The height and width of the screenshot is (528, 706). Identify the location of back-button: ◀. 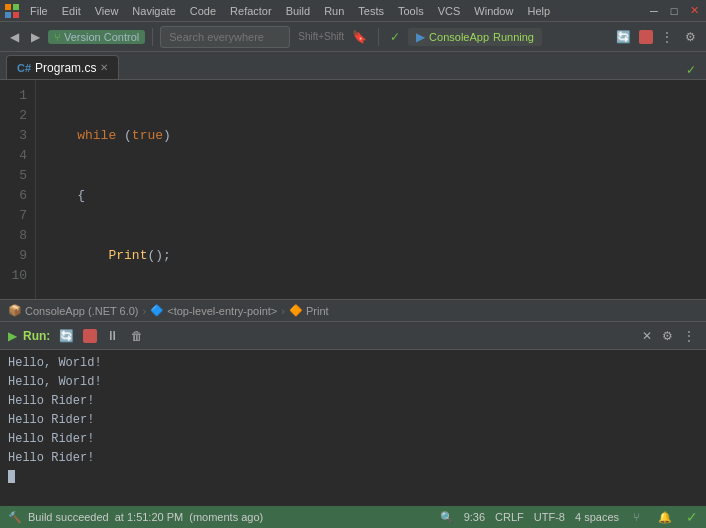
(14, 37).